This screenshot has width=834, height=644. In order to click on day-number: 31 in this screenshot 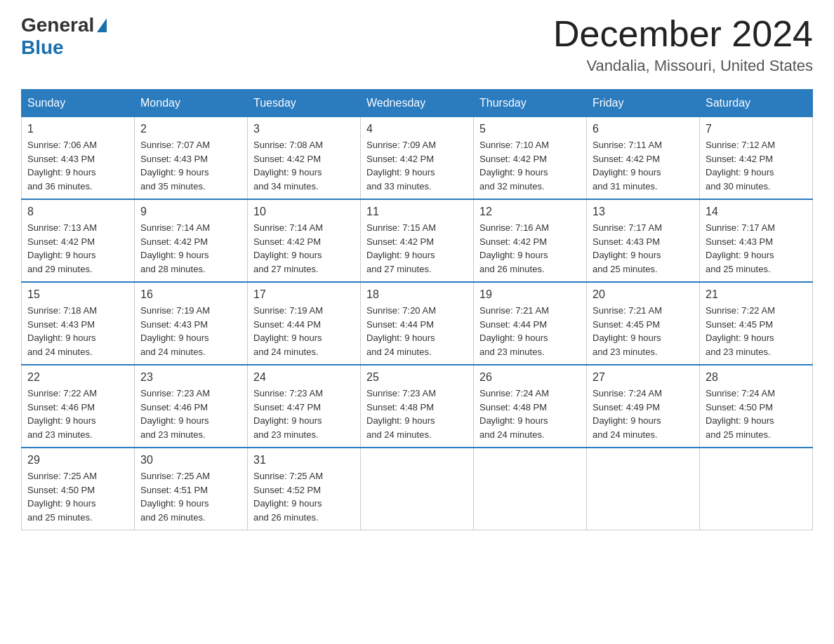, I will do `click(304, 460)`.